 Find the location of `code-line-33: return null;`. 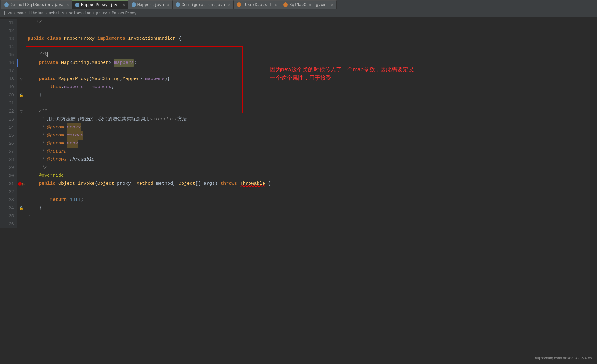

code-line-33: return null; is located at coordinates (312, 200).